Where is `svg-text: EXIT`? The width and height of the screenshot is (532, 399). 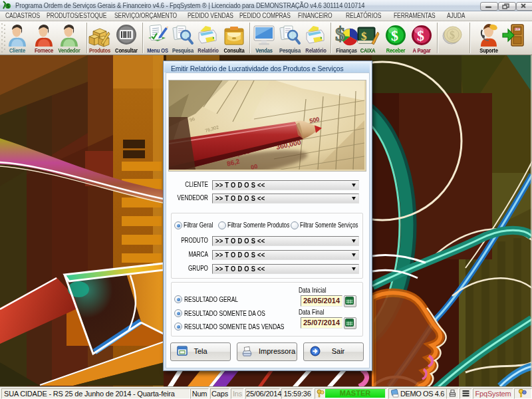 svg-text: EXIT is located at coordinates (517, 29).